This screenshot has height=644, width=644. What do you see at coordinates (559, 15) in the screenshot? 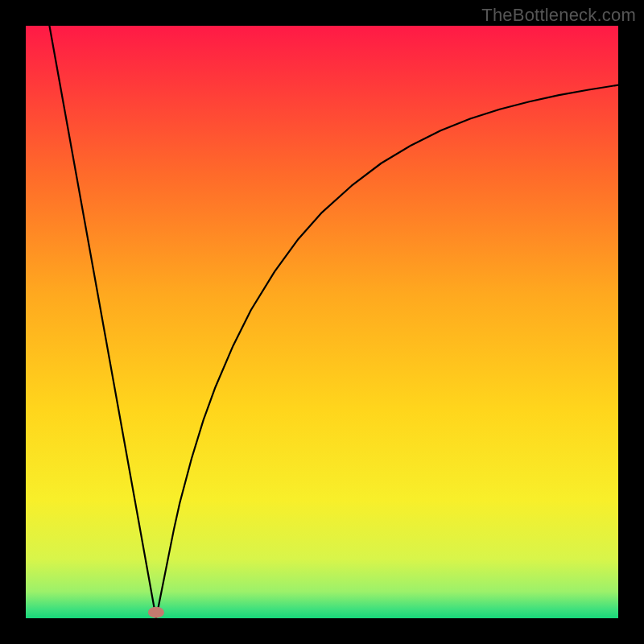
I see `watermark-text: TheBottleneck.com` at bounding box center [559, 15].